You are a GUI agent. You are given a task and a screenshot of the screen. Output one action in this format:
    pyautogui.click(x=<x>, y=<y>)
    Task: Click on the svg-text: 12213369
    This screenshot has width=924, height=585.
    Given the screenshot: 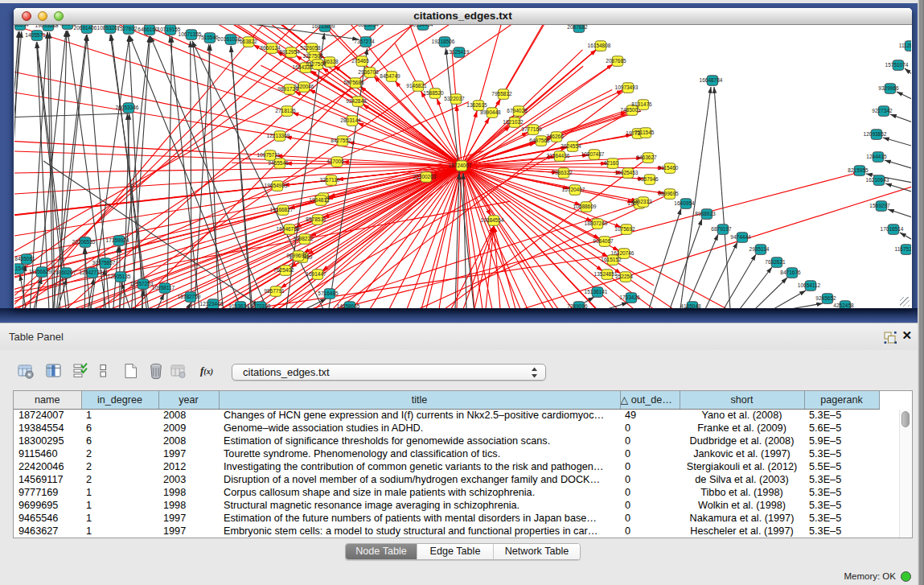 What is the action you would take?
    pyautogui.click(x=278, y=135)
    